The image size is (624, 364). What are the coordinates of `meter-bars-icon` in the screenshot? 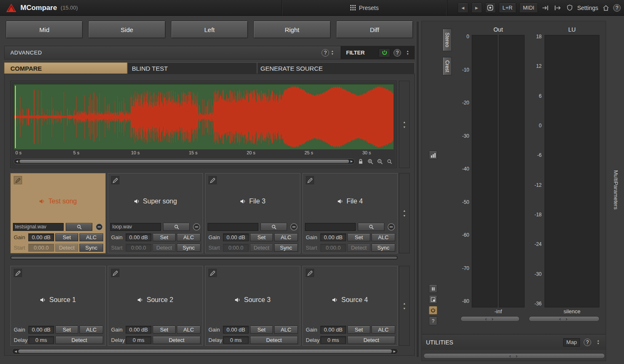 It's located at (433, 155).